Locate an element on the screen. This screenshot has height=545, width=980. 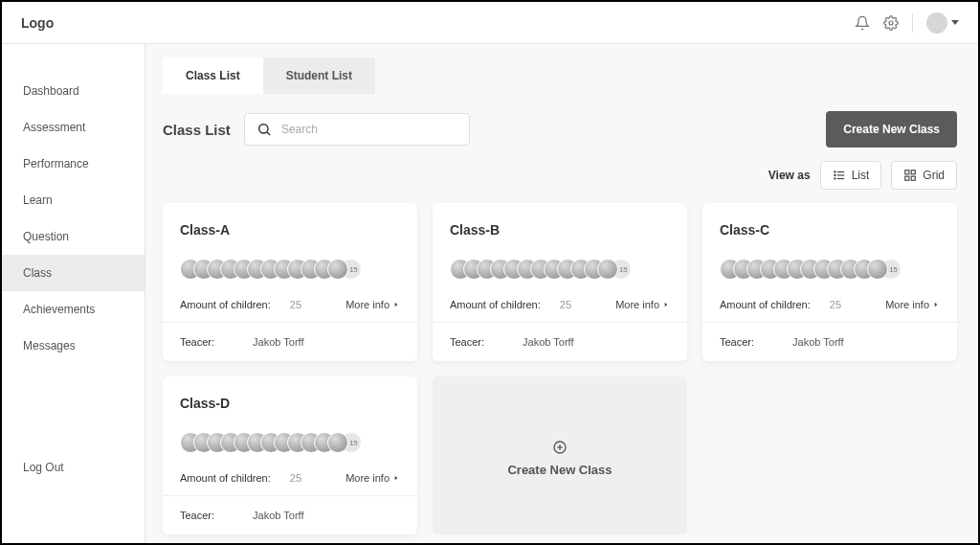
class-name: Class-A is located at coordinates (290, 230).